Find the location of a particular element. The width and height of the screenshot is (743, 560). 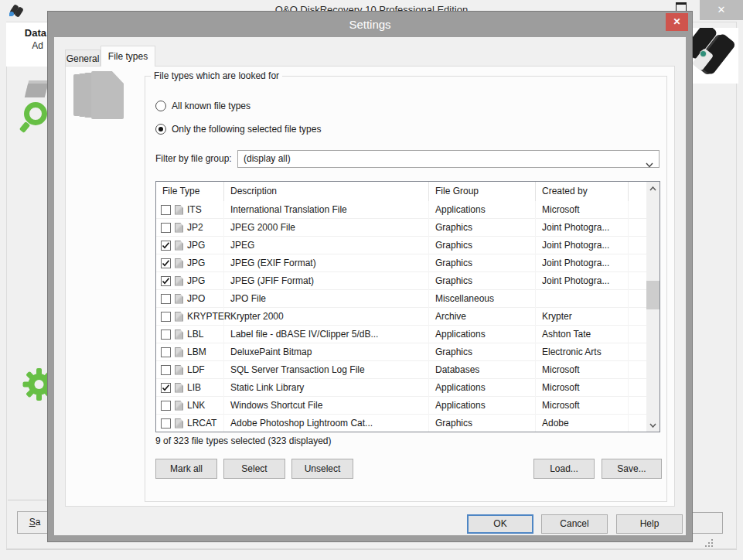

wizard-step-subtitle: Ad is located at coordinates (27, 45).